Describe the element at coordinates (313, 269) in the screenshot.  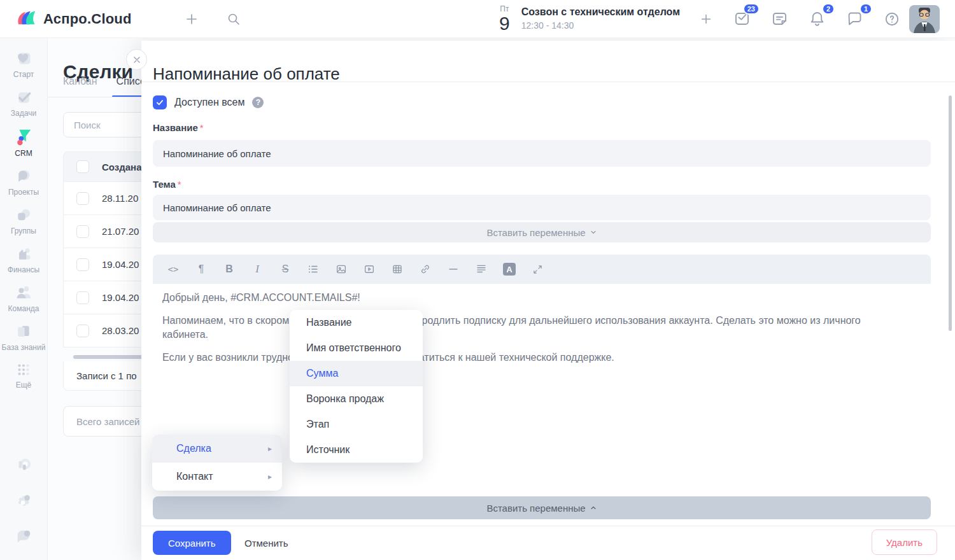
I see `list-icon` at that location.